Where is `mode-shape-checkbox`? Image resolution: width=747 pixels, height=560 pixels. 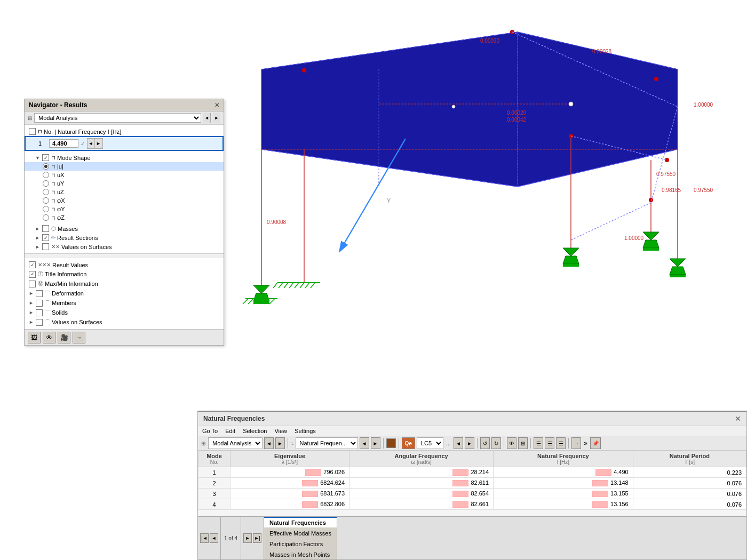
mode-shape-checkbox is located at coordinates (46, 158).